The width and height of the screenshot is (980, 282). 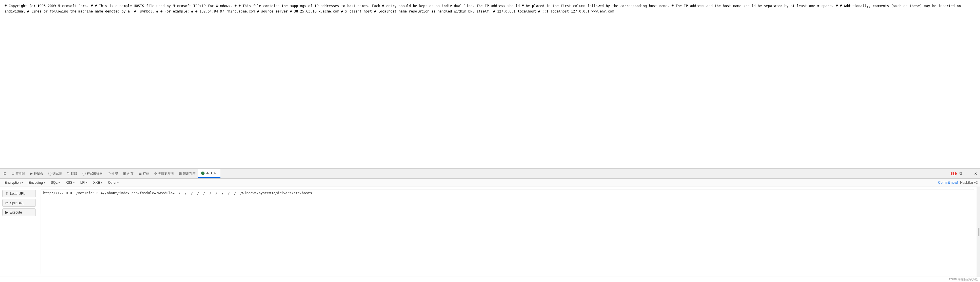 What do you see at coordinates (36, 183) in the screenshot?
I see `encoding-label: Encoding` at bounding box center [36, 183].